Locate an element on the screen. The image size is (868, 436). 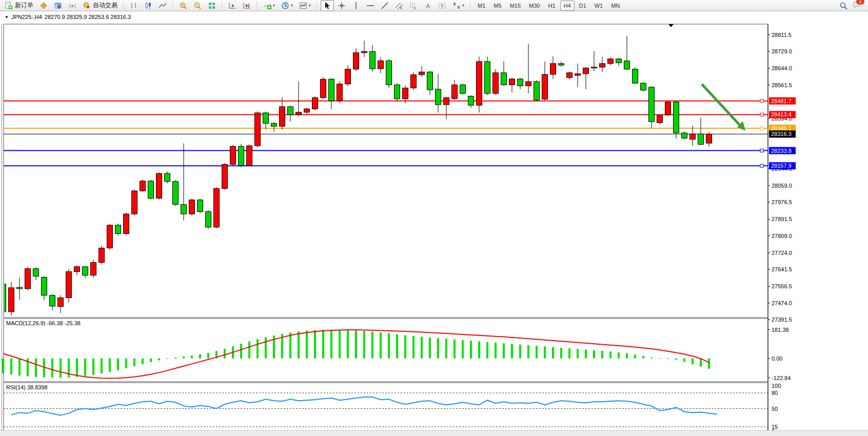
new-order-button: 新订单 is located at coordinates (19, 6).